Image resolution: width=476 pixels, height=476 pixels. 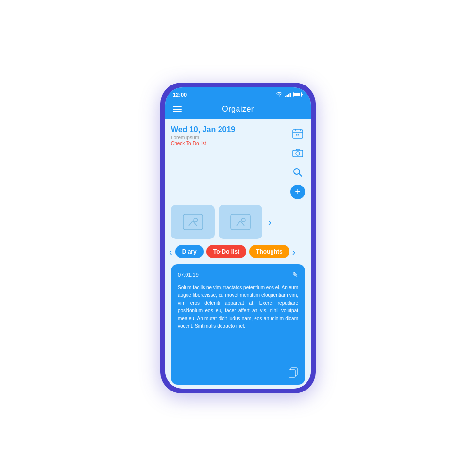 What do you see at coordinates (298, 192) in the screenshot?
I see `add-icon: +` at bounding box center [298, 192].